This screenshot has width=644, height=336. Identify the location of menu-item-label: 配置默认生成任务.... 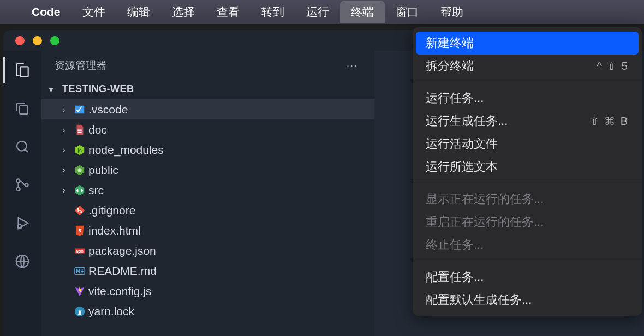
(479, 300).